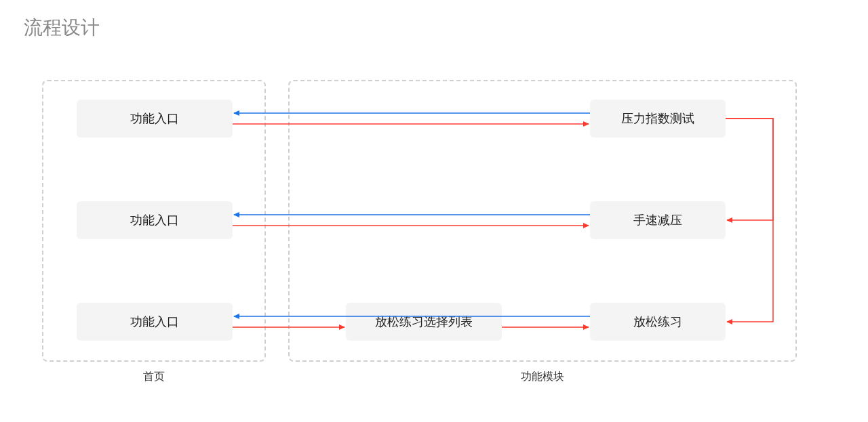 This screenshot has height=422, width=868. What do you see at coordinates (424, 322) in the screenshot?
I see `node-relax-list: 放松练习选择列表` at bounding box center [424, 322].